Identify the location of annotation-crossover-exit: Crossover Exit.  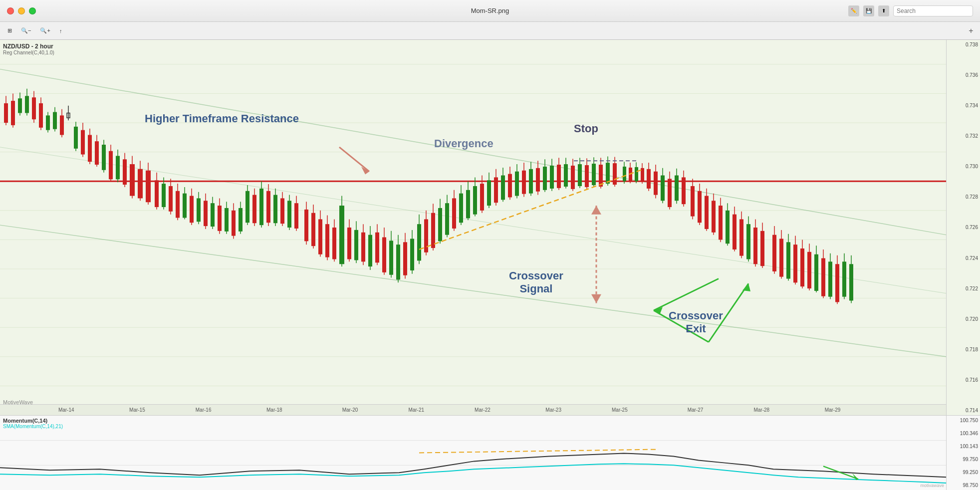
(696, 322).